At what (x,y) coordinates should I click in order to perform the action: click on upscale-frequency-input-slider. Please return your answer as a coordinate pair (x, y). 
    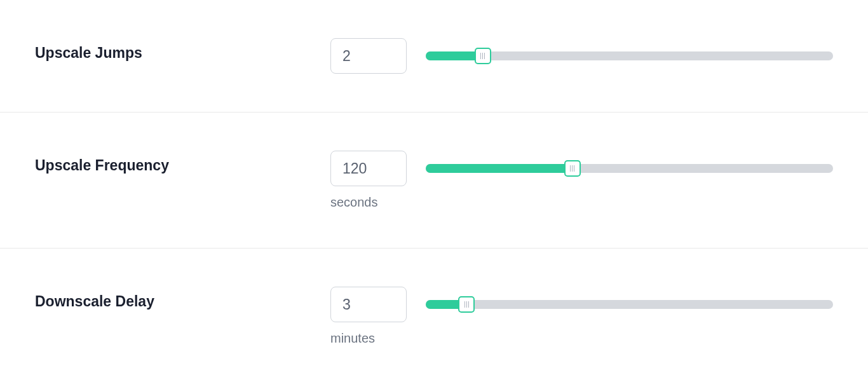
    Looking at the image, I should click on (582, 168).